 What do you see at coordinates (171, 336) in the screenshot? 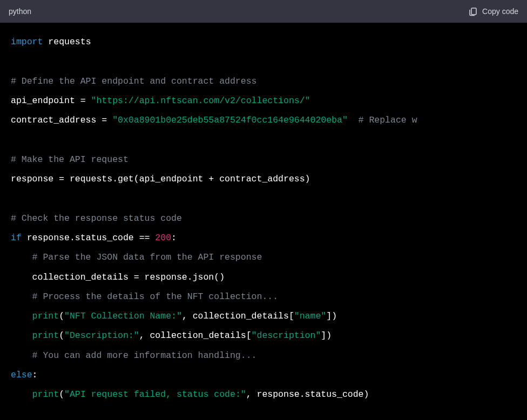
I see `code-line: print("Description:", collection_details…` at bounding box center [171, 336].